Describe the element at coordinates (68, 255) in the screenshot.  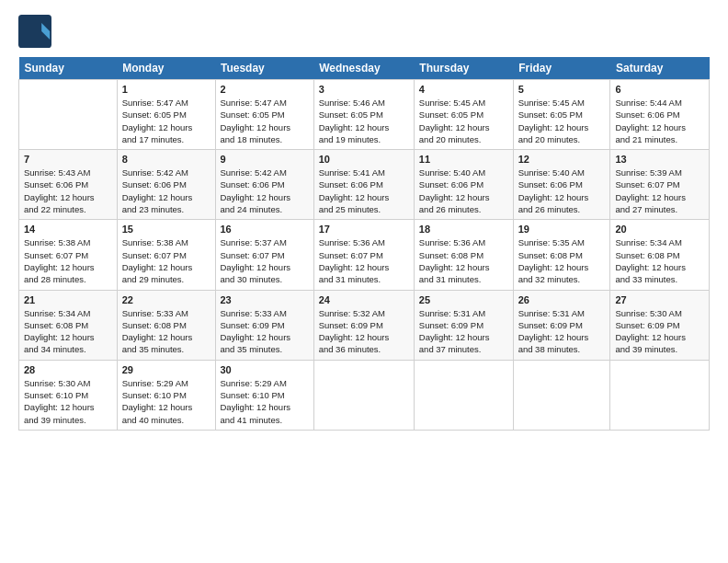
I see `day-cell: 14Sunrise: 5:38 AMSunset: 6:07 PMDayligh…` at that location.